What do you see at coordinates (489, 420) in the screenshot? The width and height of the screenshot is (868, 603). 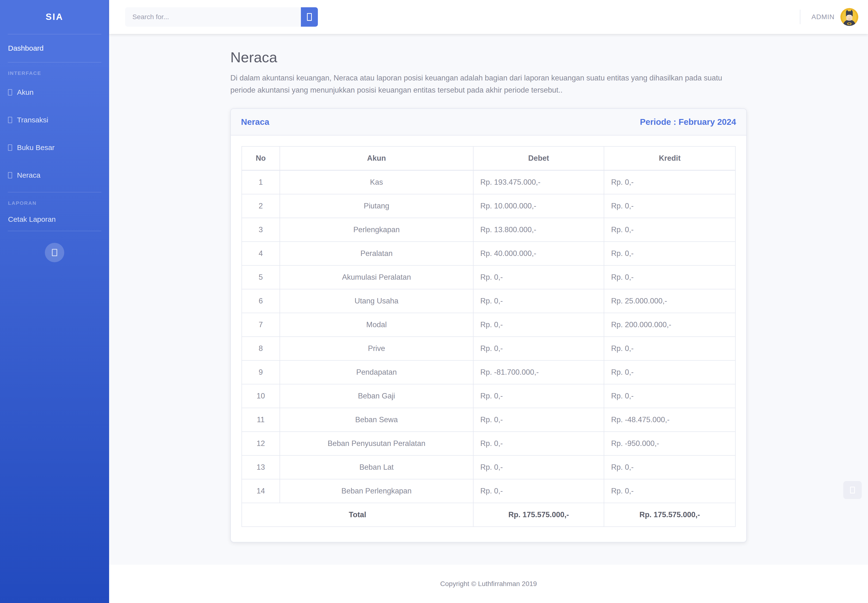 I see `table-row: 11 Beban Sewa Rp. 0,- Rp. -48.475.000,-` at bounding box center [489, 420].